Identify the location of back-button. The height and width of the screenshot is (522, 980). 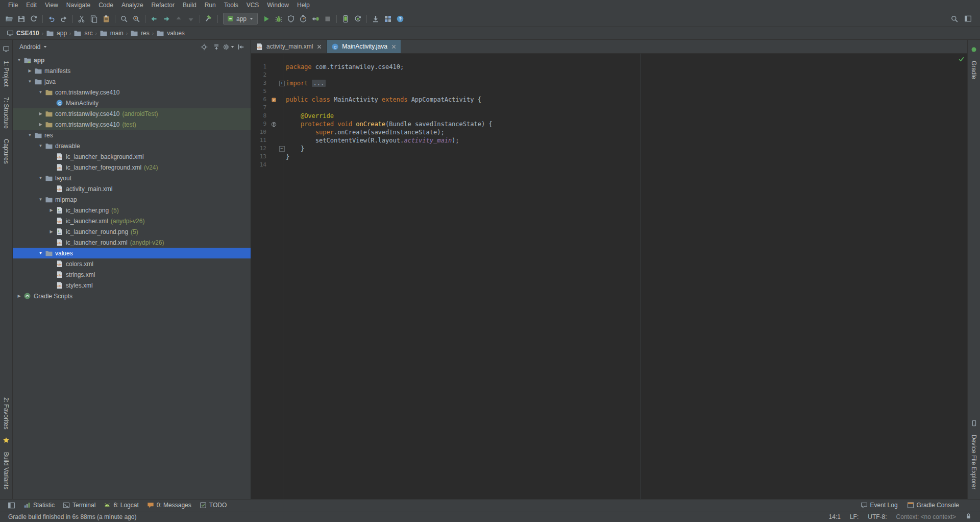
(154, 19).